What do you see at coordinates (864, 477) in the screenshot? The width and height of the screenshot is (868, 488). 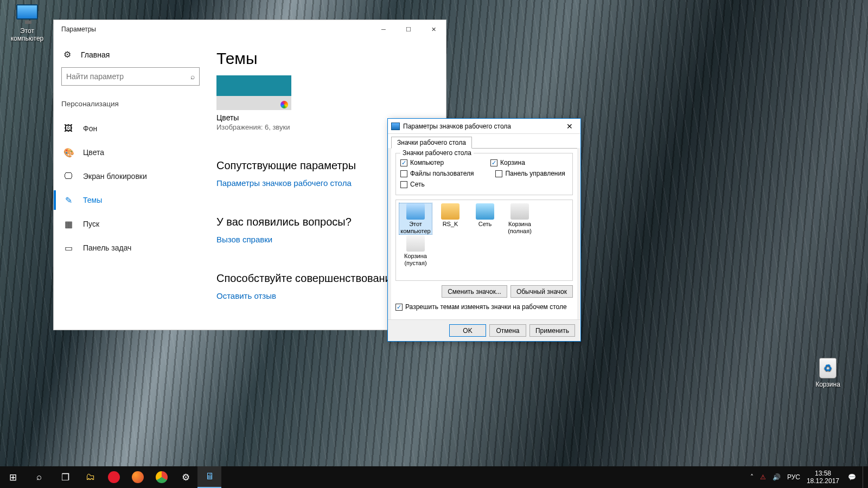 I see `show-desktop-button` at bounding box center [864, 477].